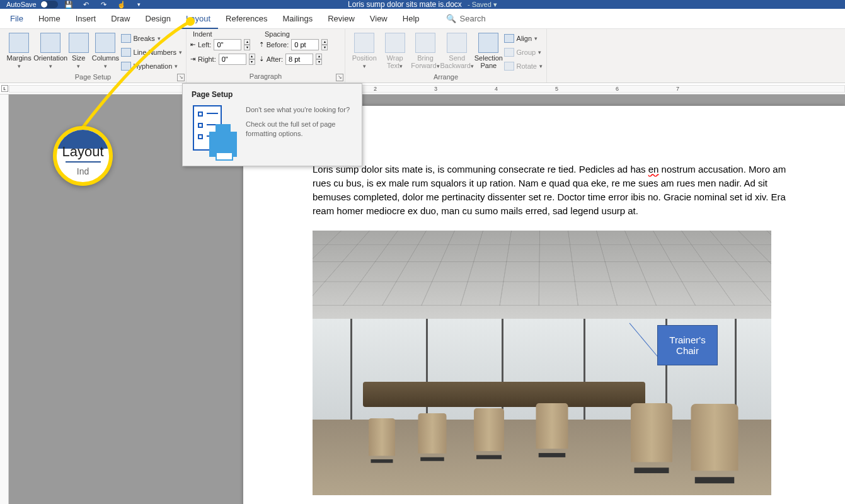  What do you see at coordinates (678, 89) in the screenshot?
I see `ruler-number: 7` at bounding box center [678, 89].